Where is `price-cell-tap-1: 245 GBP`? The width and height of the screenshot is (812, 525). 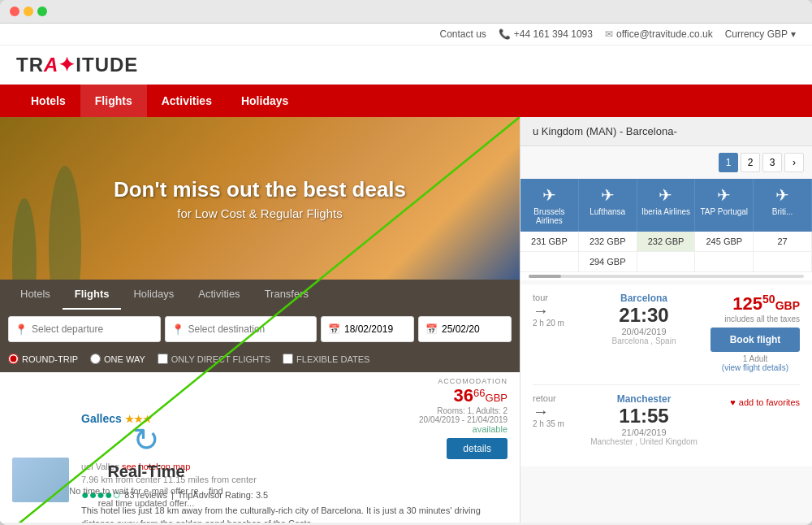
price-cell-tap-1: 245 GBP is located at coordinates (724, 241).